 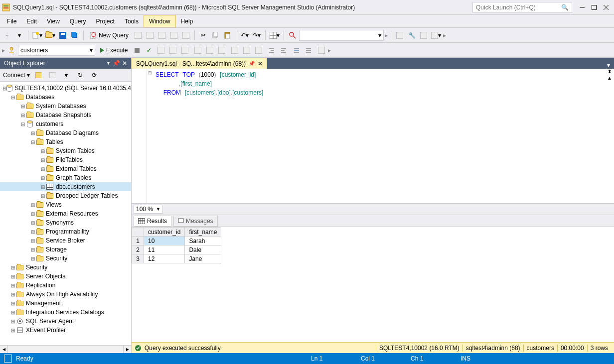 I want to click on rownum-2: 2, so click(x=138, y=250).